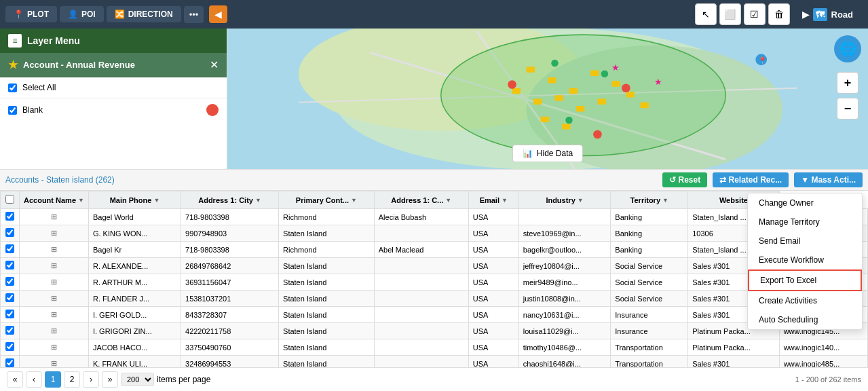 This screenshot has width=868, height=391. Describe the element at coordinates (751, 180) in the screenshot. I see `related-records-button: ⇄ Related Rec...` at that location.